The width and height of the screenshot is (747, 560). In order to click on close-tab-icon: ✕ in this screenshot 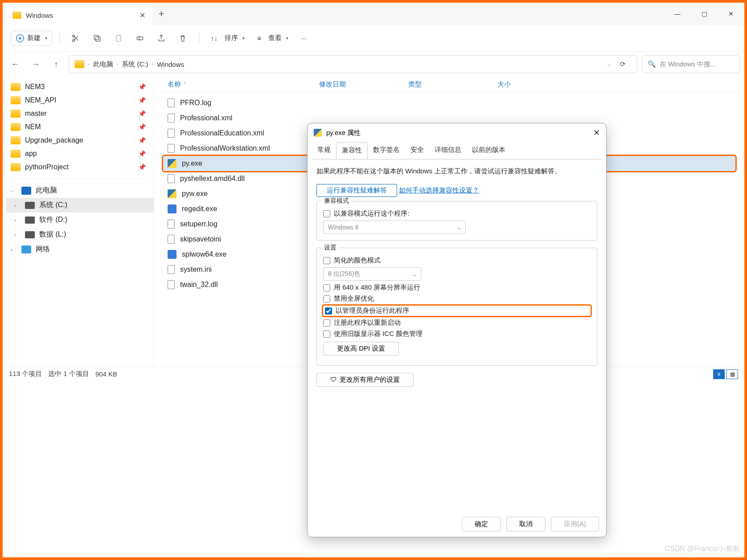, I will do `click(143, 15)`.